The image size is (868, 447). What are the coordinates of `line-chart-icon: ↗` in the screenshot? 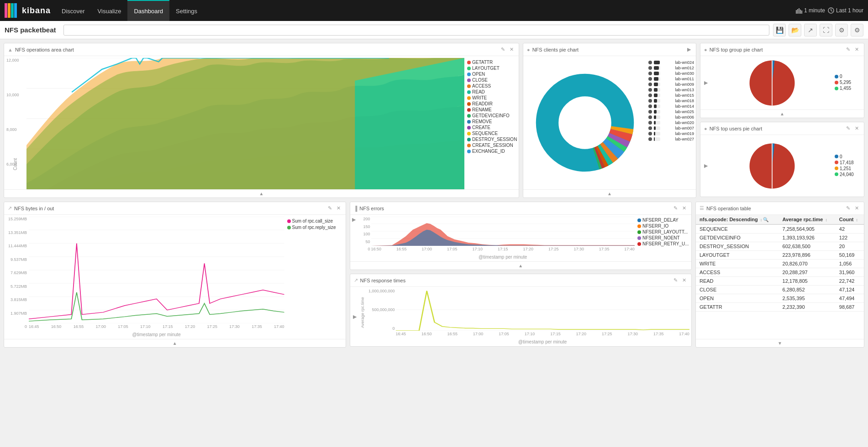 It's located at (10, 208).